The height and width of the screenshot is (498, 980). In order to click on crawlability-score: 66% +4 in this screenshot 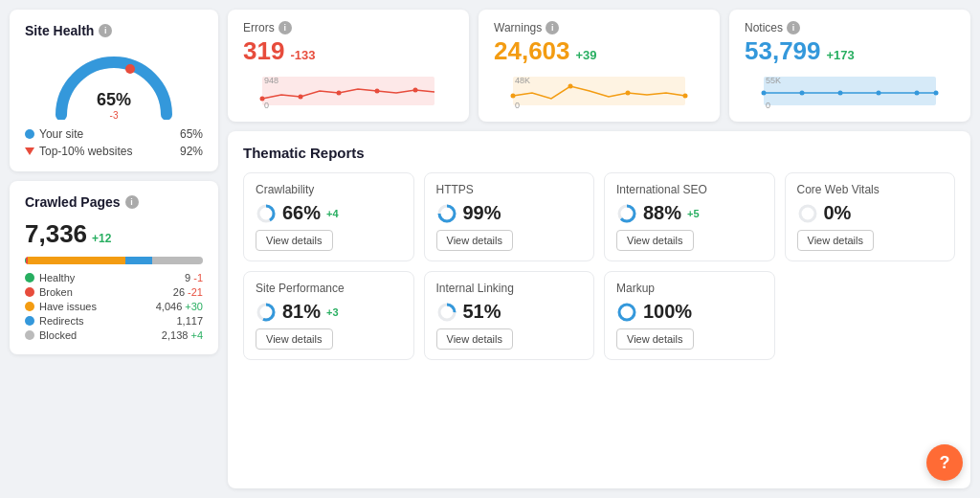, I will do `click(329, 213)`.